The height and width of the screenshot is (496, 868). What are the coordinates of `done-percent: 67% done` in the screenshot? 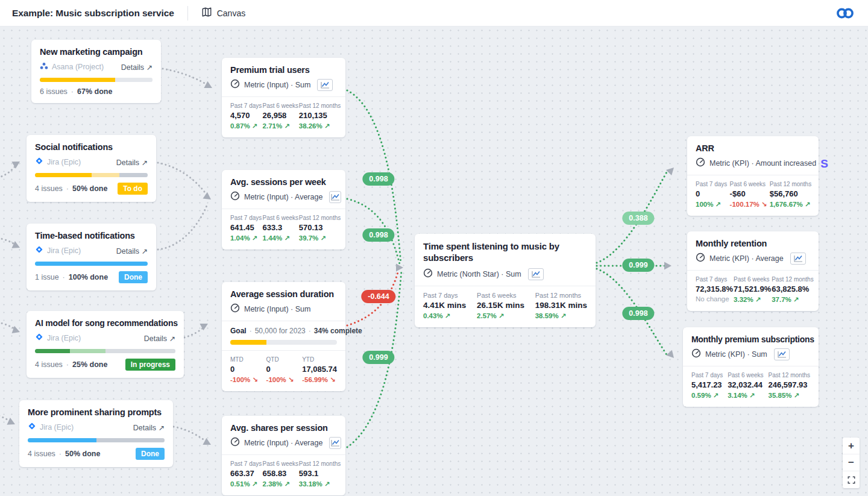 It's located at (95, 92).